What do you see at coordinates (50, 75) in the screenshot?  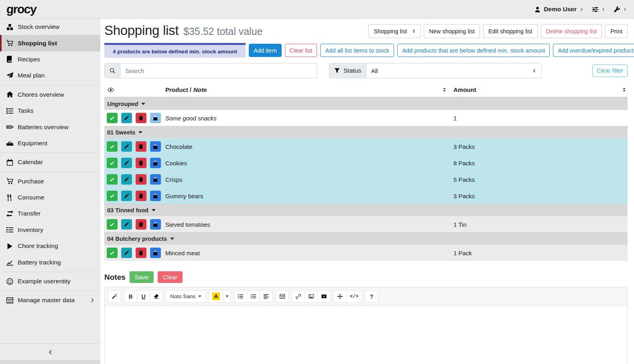 I see `sidebar-item-meal-plan: Meal plan` at bounding box center [50, 75].